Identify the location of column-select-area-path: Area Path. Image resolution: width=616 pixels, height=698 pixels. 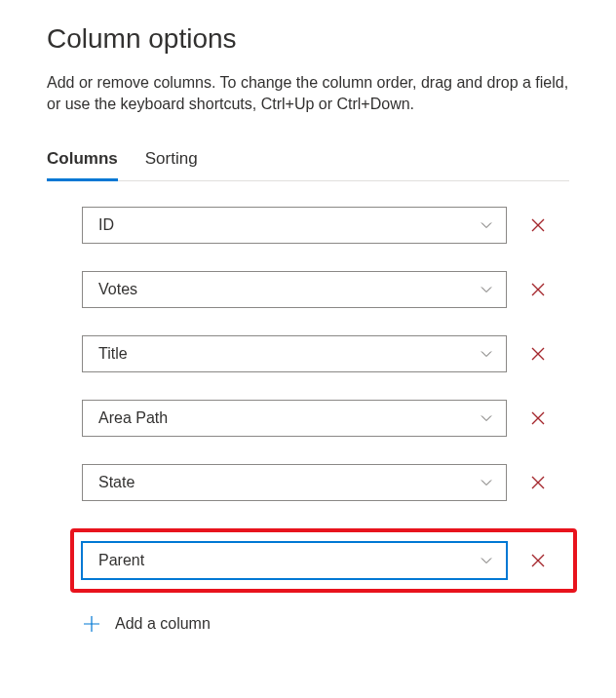
(294, 418).